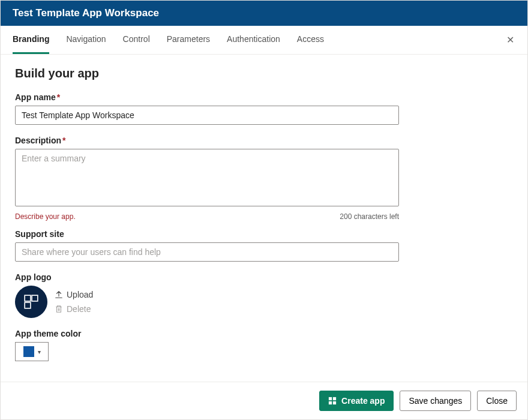 Image resolution: width=528 pixels, height=420 pixels. What do you see at coordinates (80, 295) in the screenshot?
I see `upload-label: Upload` at bounding box center [80, 295].